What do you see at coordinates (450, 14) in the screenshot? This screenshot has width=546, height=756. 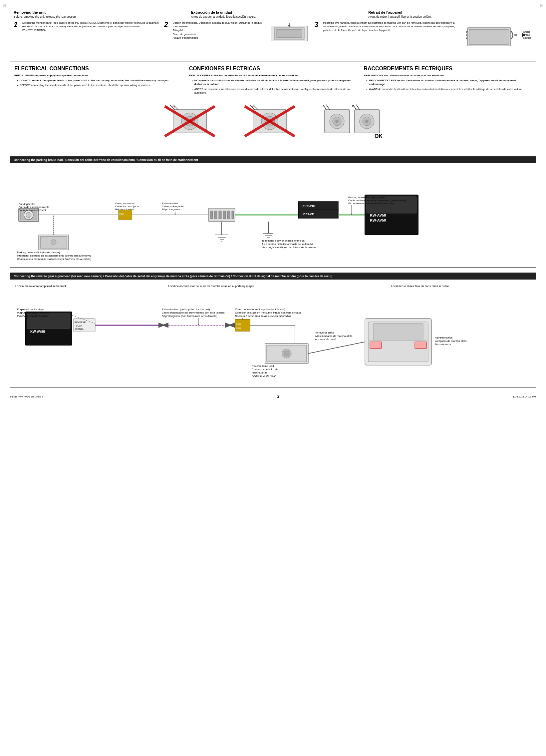 I see `header-fr: Retrait de l'appareil Avant de retirer l…` at bounding box center [450, 14].